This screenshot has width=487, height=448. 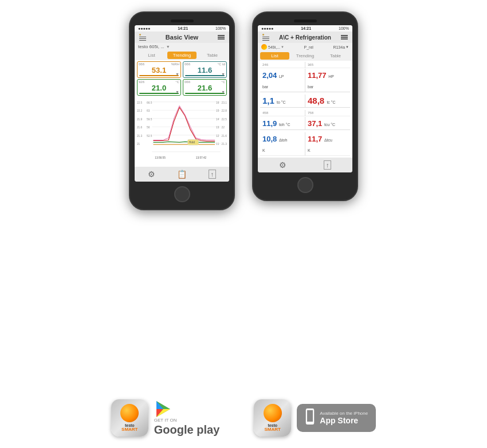 What do you see at coordinates (182, 55) in the screenshot?
I see `tab-trending-left: Trending` at bounding box center [182, 55].